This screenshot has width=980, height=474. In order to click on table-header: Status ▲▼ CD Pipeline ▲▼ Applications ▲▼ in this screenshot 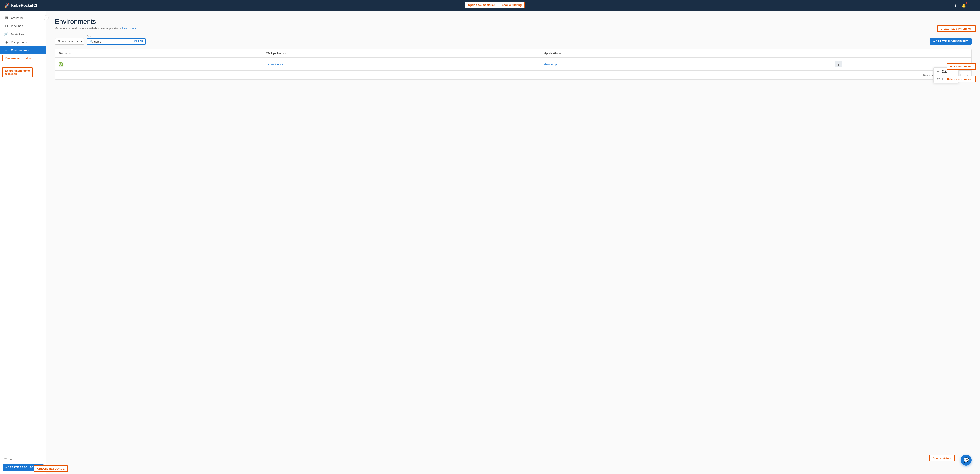, I will do `click(513, 53)`.